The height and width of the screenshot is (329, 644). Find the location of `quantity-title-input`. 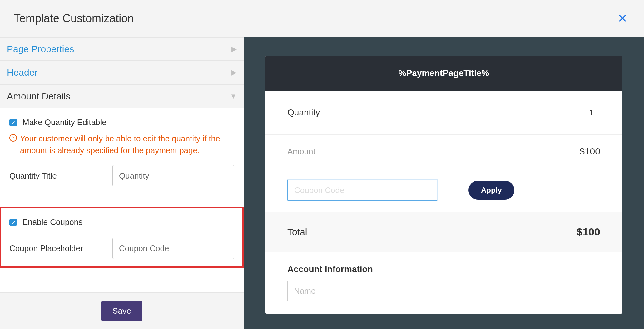

quantity-title-input is located at coordinates (173, 176).